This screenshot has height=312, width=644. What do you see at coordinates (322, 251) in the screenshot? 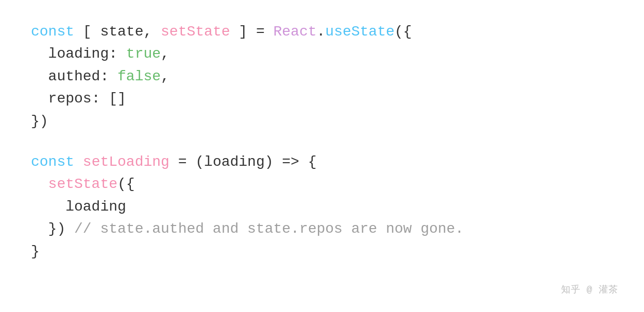
I see `code-line: }` at bounding box center [322, 251].